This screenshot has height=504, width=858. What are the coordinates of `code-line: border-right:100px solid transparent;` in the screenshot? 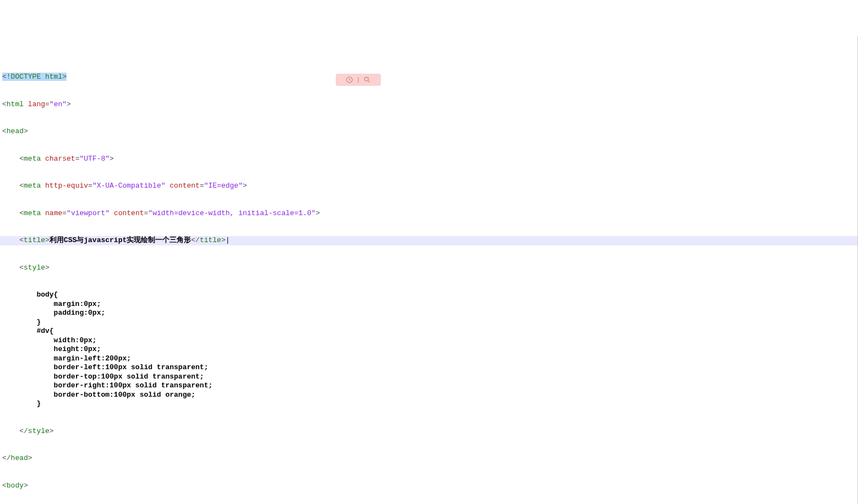 It's located at (429, 386).